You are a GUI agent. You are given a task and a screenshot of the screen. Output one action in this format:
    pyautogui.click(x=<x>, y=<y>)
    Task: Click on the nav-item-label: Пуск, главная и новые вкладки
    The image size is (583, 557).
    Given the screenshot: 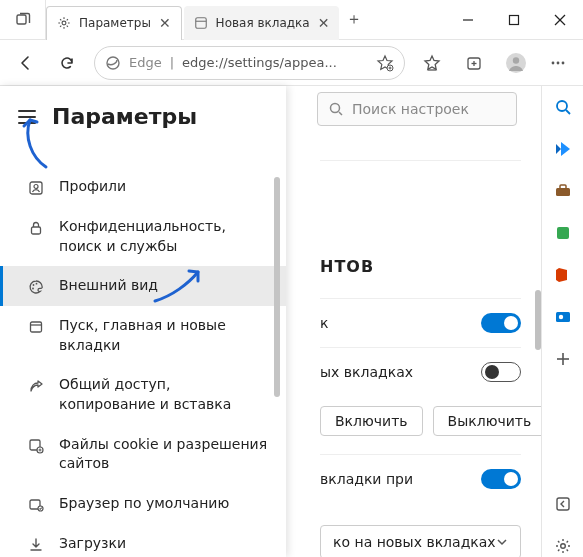 What is the action you would take?
    pyautogui.click(x=164, y=336)
    